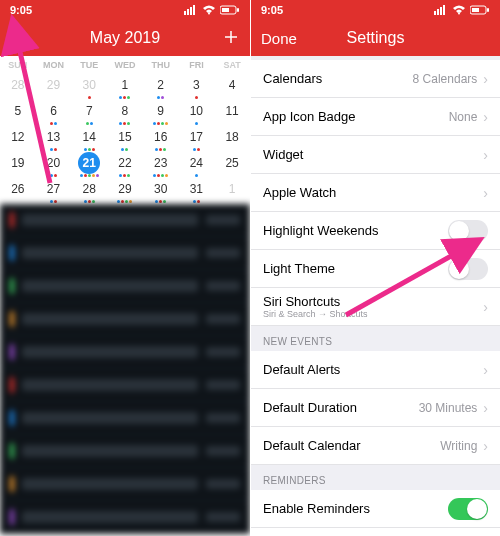 Image resolution: width=500 pixels, height=536 pixels. Describe the element at coordinates (376, 231) in the screenshot. I see `settings-row-highlight-weekends: Highlight Weekends` at that location.